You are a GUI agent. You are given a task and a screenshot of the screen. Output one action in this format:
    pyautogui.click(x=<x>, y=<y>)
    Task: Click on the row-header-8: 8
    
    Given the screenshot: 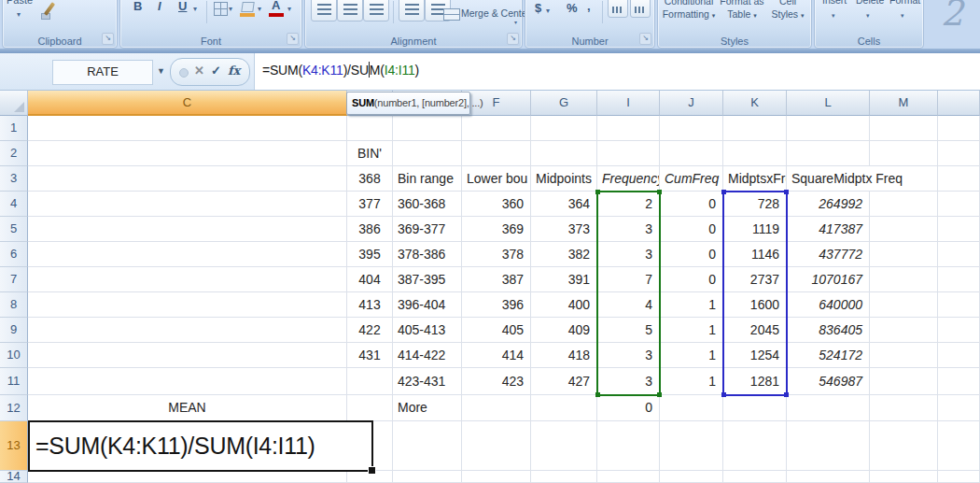 What is the action you would take?
    pyautogui.click(x=14, y=305)
    